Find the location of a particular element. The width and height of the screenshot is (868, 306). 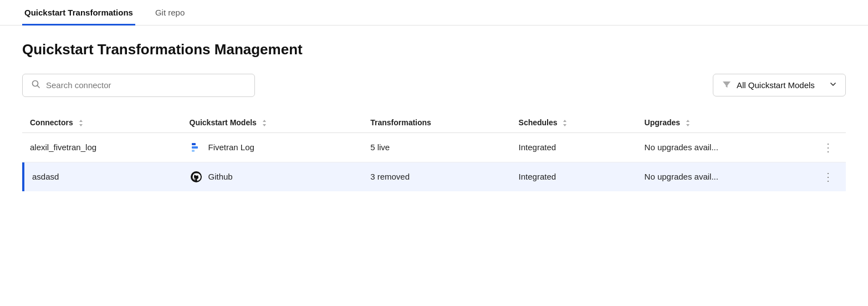

cell-transformations-1: 5 live is located at coordinates (437, 147).